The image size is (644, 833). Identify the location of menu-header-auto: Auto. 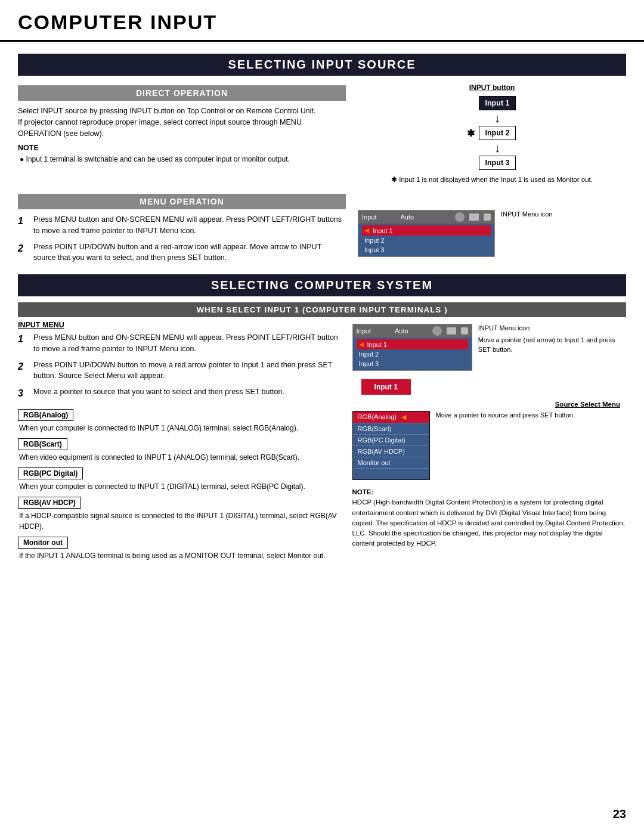
(407, 217).